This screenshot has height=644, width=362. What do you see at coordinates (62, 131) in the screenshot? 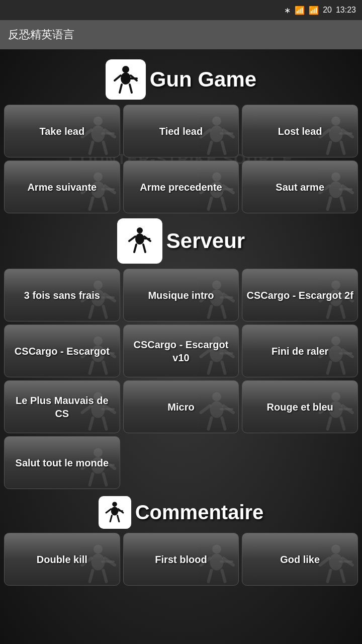
I see `take-lead-label: Take lead` at bounding box center [62, 131].